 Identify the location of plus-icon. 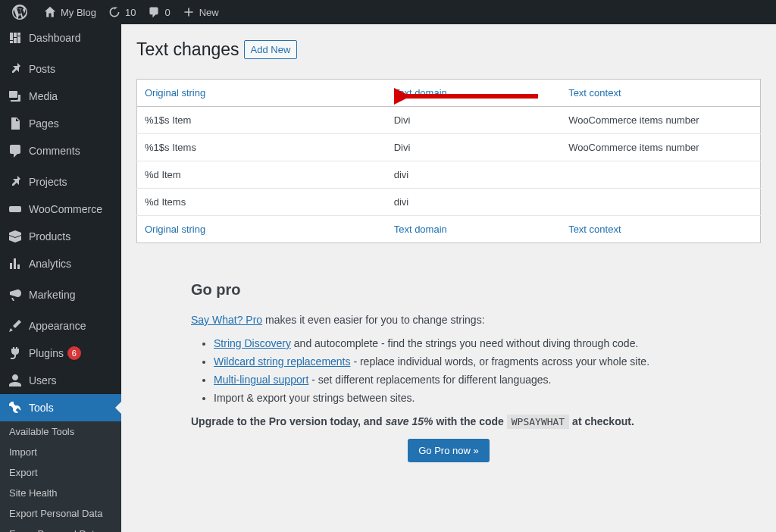
(189, 12).